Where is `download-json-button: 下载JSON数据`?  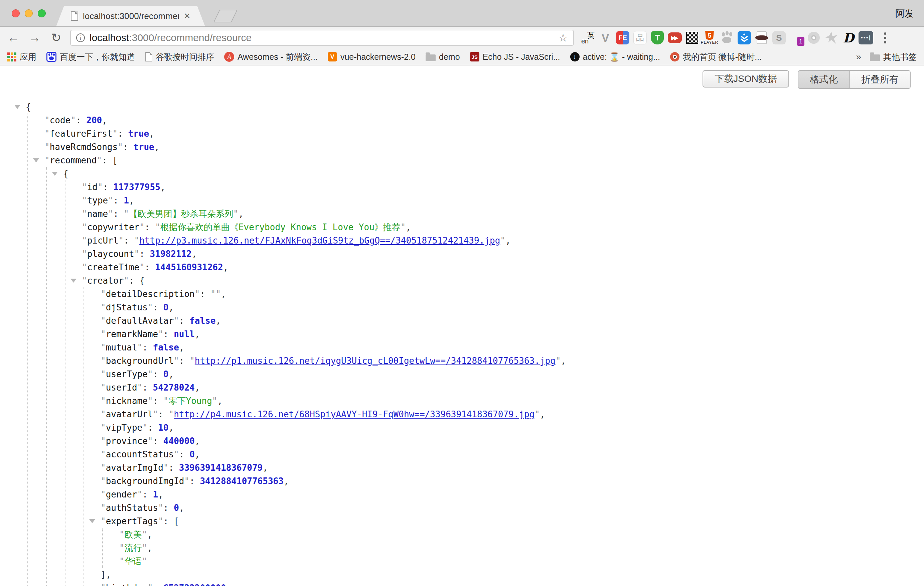
download-json-button: 下载JSON数据 is located at coordinates (746, 79).